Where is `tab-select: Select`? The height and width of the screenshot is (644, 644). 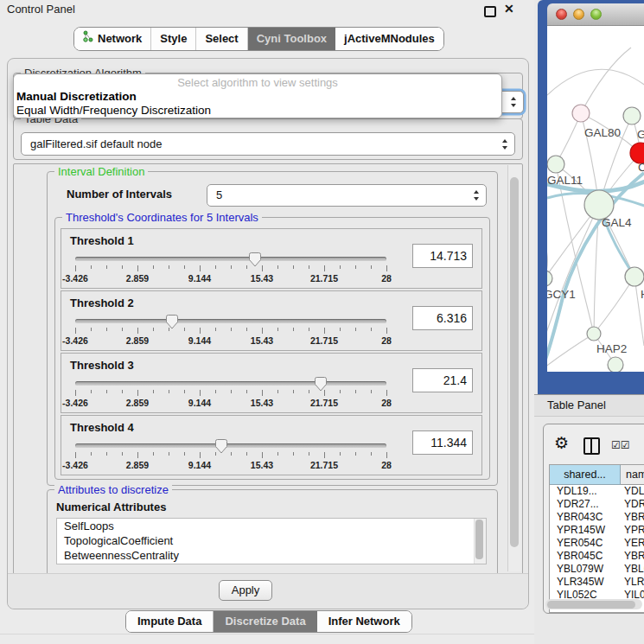
tab-select: Select is located at coordinates (221, 39).